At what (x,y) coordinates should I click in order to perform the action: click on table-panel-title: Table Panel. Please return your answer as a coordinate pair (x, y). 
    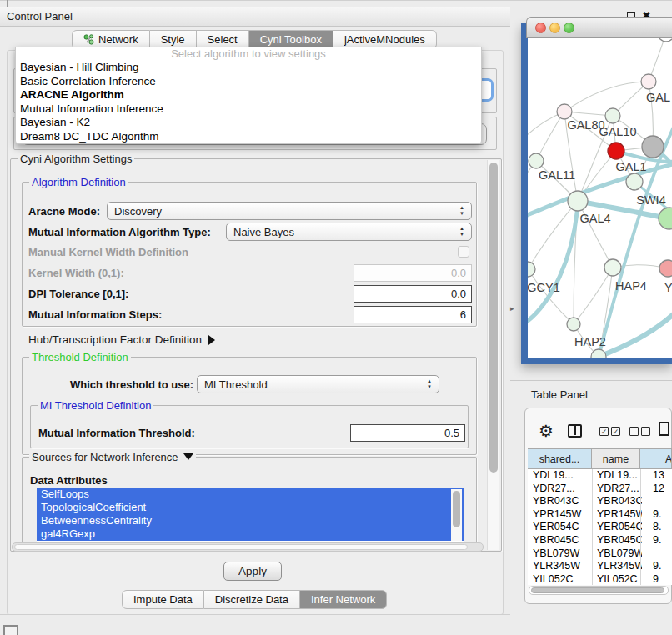
    Looking at the image, I should click on (559, 395).